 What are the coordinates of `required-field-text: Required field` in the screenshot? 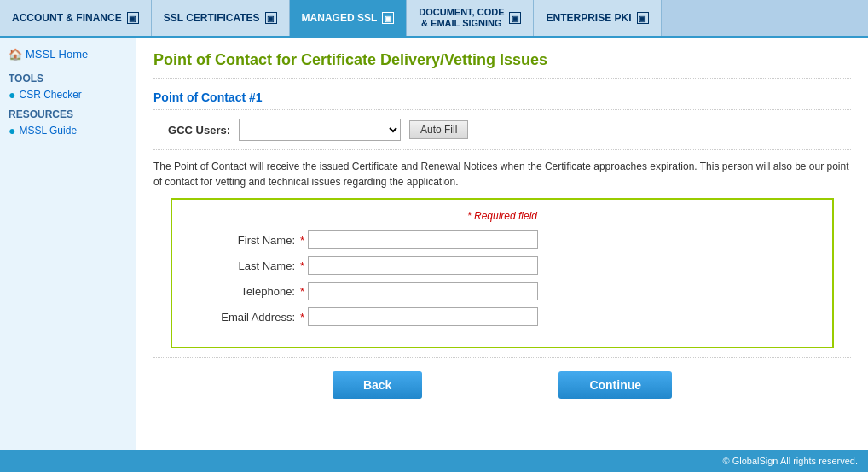 It's located at (506, 216).